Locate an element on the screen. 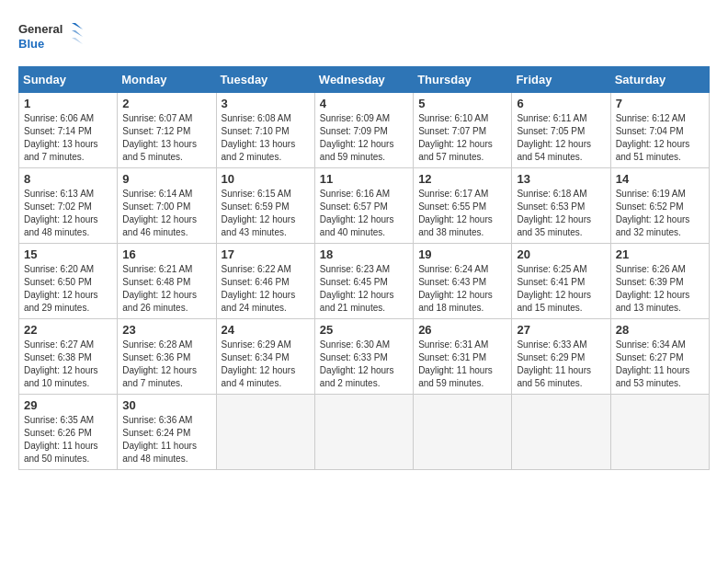 The height and width of the screenshot is (563, 728). weekday-header: Saturday is located at coordinates (660, 80).